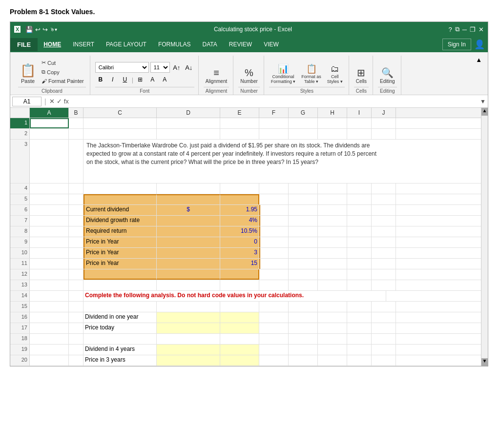 This screenshot has width=500, height=448. Describe the element at coordinates (120, 210) in the screenshot. I see `cell-c6: Current dividend` at that location.